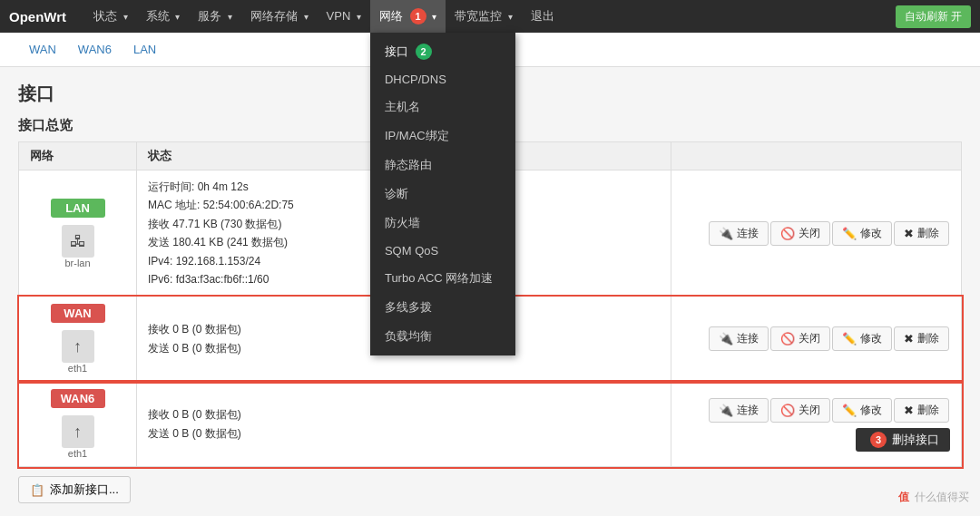 This screenshot has width=980, height=516. I want to click on interface-action-cell: 🔌连接🚫关闭✏️修改✖删除3删掉接口, so click(817, 424).